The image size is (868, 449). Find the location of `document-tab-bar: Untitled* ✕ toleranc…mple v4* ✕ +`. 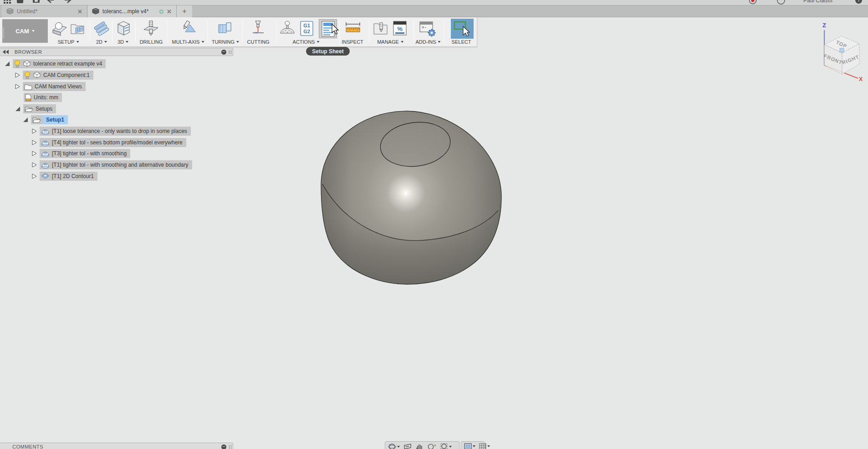

document-tab-bar: Untitled* ✕ toleranc…mple v4* ✕ + is located at coordinates (434, 11).